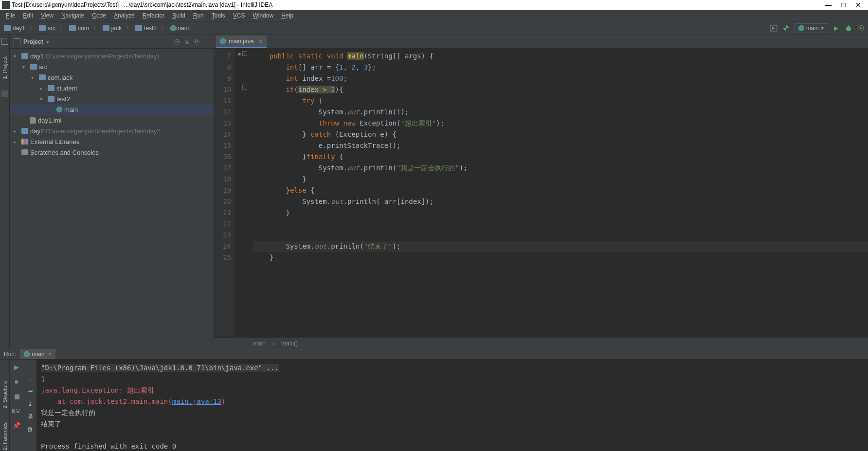 The image size is (868, 451). I want to click on code-line, so click(561, 235).